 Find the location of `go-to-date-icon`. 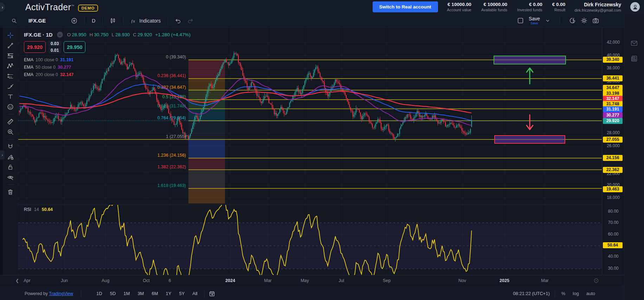

go-to-date-icon is located at coordinates (212, 294).